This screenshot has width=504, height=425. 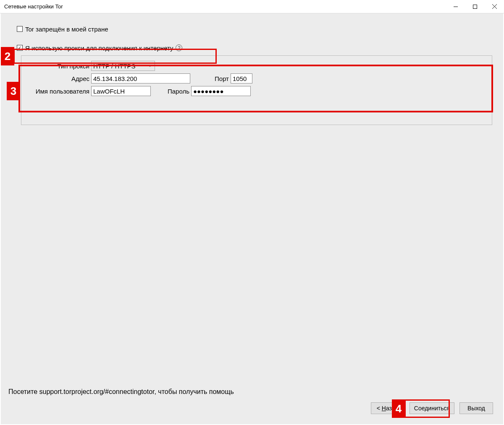 I want to click on tor-censored-label: Tor запрещён в моей стране, so click(x=67, y=29).